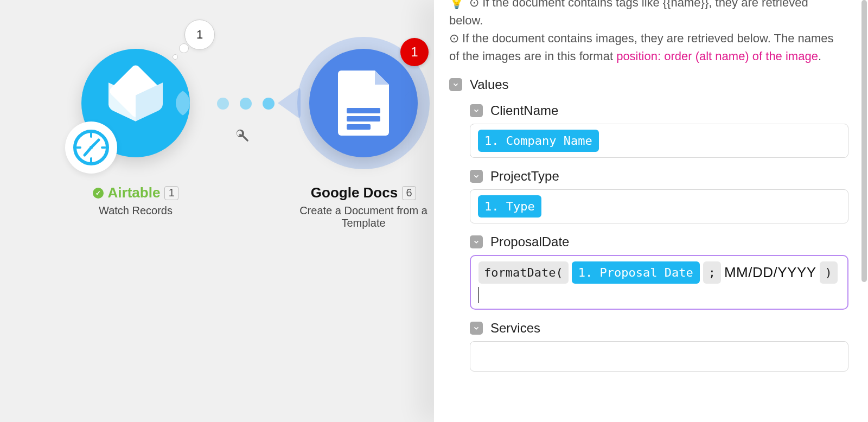 The height and width of the screenshot is (422, 868). What do you see at coordinates (457, 4) in the screenshot?
I see `lightbulb-icon: 💡` at bounding box center [457, 4].